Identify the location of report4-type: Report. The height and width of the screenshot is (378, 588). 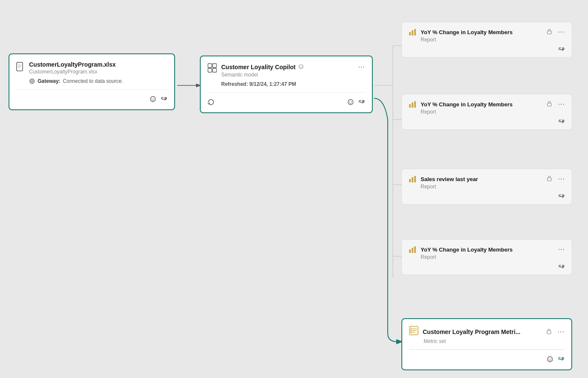
(493, 257).